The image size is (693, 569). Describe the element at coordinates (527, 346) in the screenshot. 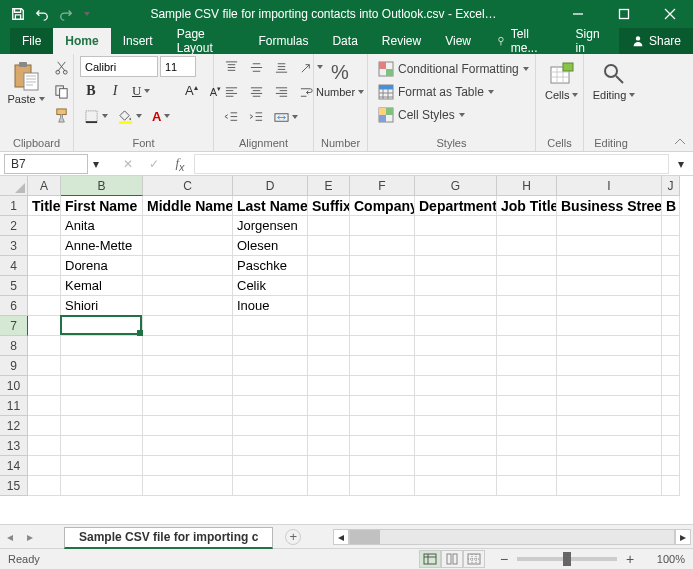

I see `cell-H8` at that location.